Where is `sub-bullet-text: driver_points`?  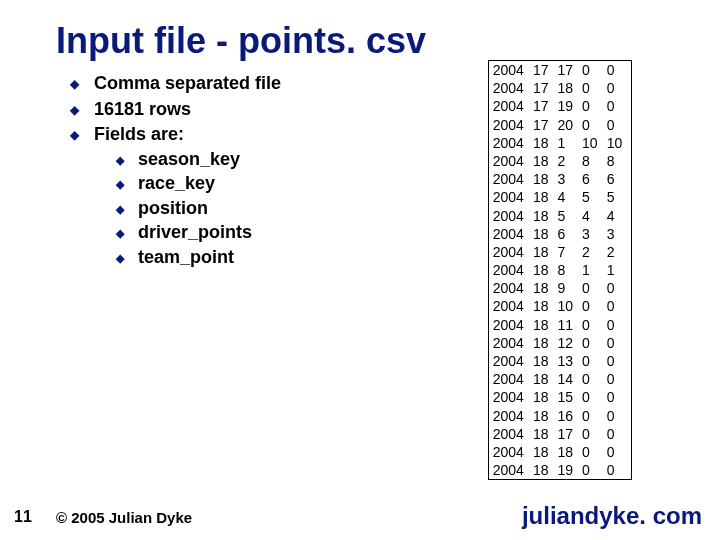 sub-bullet-text: driver_points is located at coordinates (195, 232).